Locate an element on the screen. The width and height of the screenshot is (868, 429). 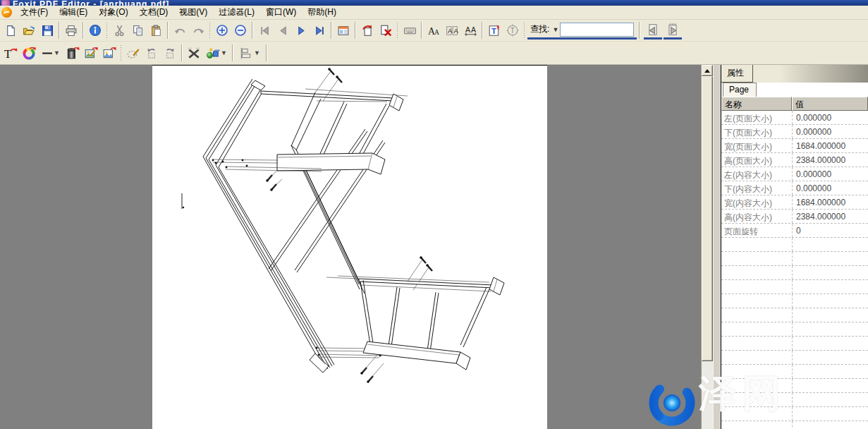
property-name: 宽(内容大小) is located at coordinates (757, 202).